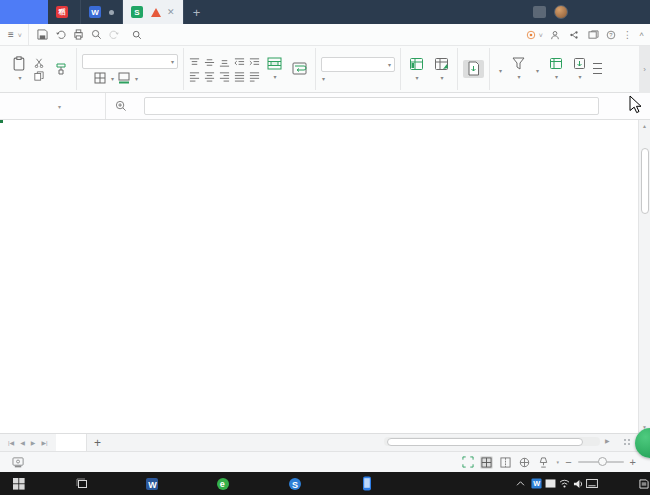  Describe the element at coordinates (152, 484) in the screenshot. I see `taskbar-word-icon: W` at that location.